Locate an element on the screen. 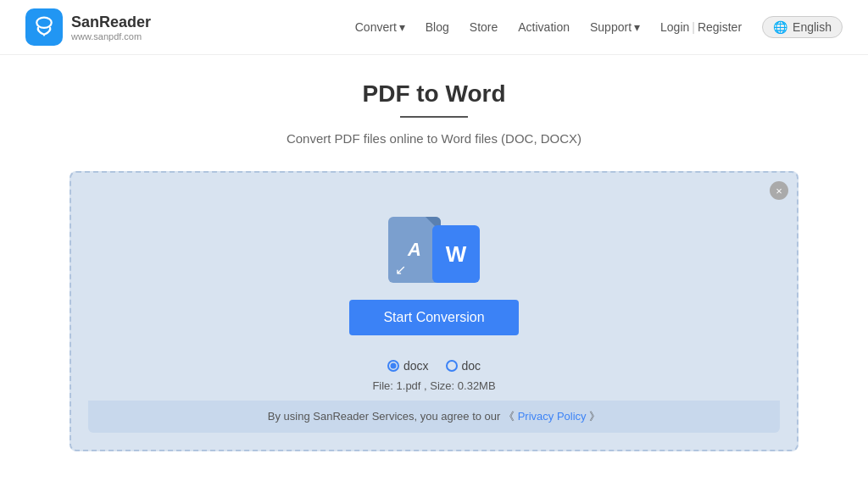  format-options: docx doc is located at coordinates (434, 366).